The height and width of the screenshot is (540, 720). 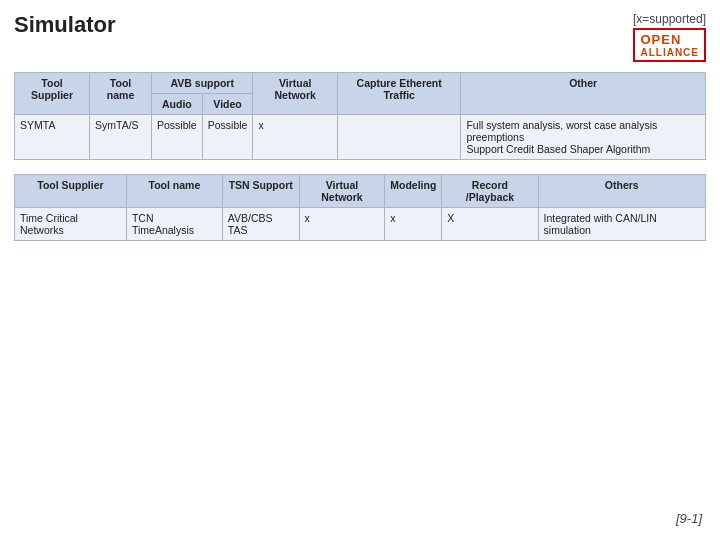 I want to click on t1-header-audio: Audio, so click(x=178, y=104).